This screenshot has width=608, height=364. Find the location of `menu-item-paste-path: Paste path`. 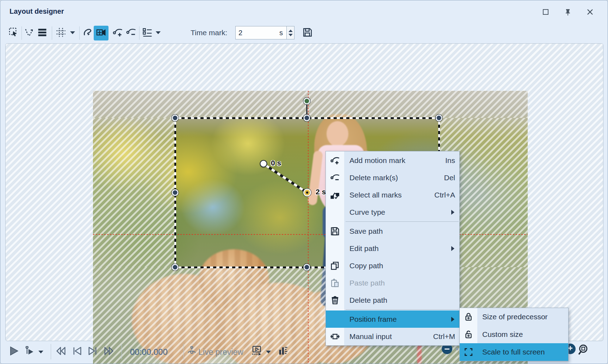

menu-item-paste-path: Paste path is located at coordinates (392, 283).